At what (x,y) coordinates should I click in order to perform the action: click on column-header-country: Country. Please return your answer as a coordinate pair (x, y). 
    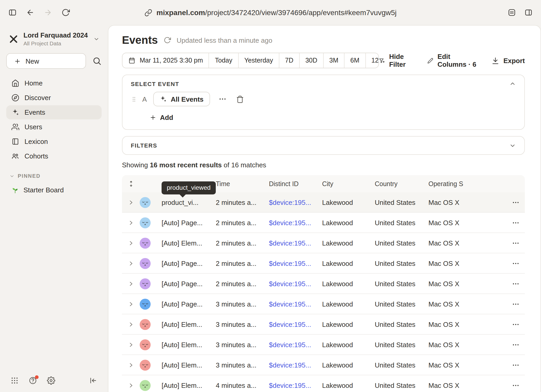
    Looking at the image, I should click on (402, 184).